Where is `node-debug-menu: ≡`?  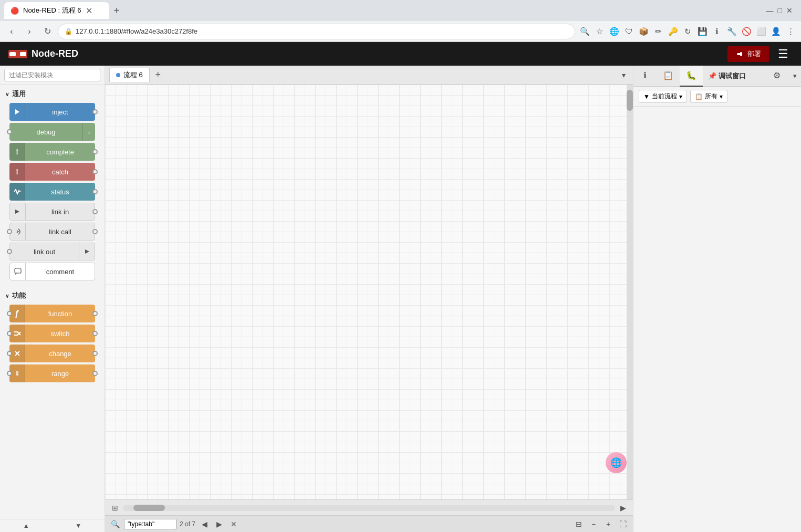 node-debug-menu: ≡ is located at coordinates (89, 132).